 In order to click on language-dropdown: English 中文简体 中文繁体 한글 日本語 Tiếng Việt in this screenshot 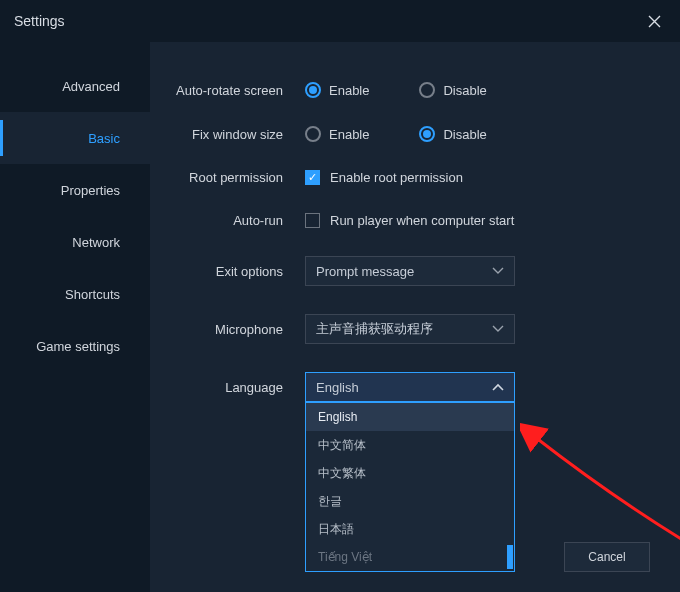, I will do `click(410, 487)`.